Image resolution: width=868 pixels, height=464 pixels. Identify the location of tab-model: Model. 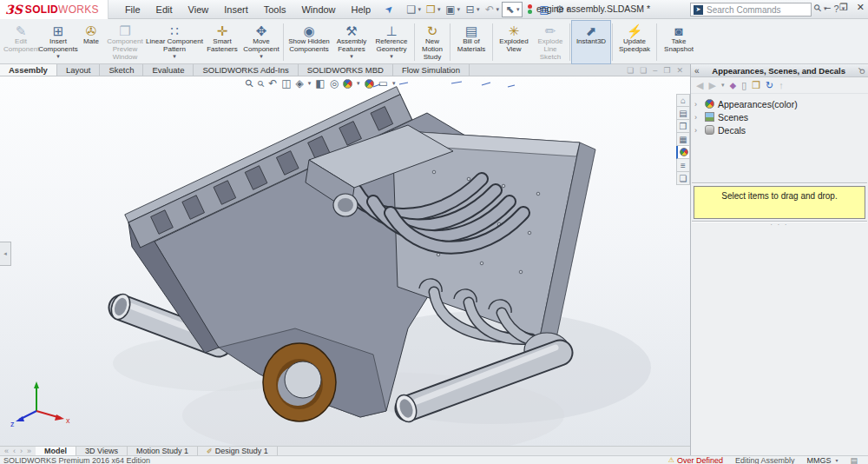
(56, 451).